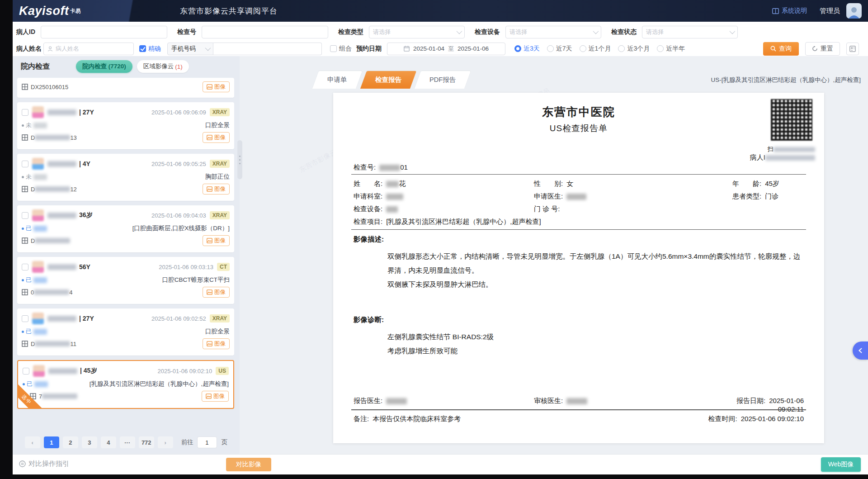 This screenshot has height=479, width=868. Describe the element at coordinates (781, 49) in the screenshot. I see `search-button: 查询` at that location.